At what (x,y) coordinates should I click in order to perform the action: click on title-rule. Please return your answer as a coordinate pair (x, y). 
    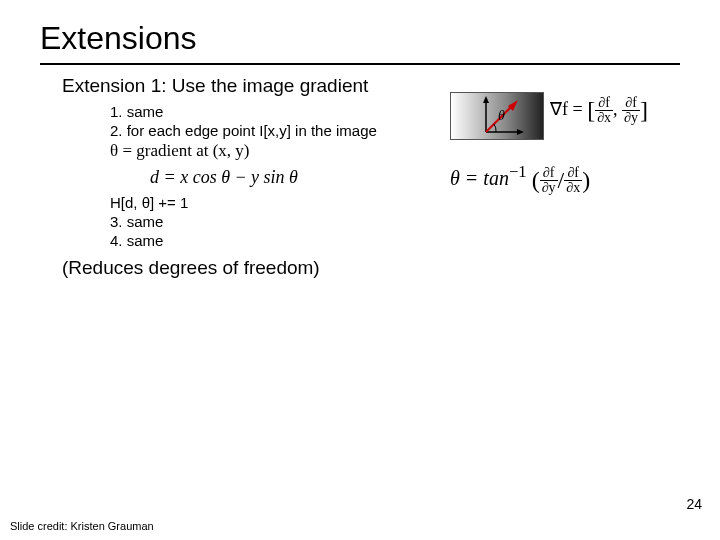
    Looking at the image, I should click on (360, 64).